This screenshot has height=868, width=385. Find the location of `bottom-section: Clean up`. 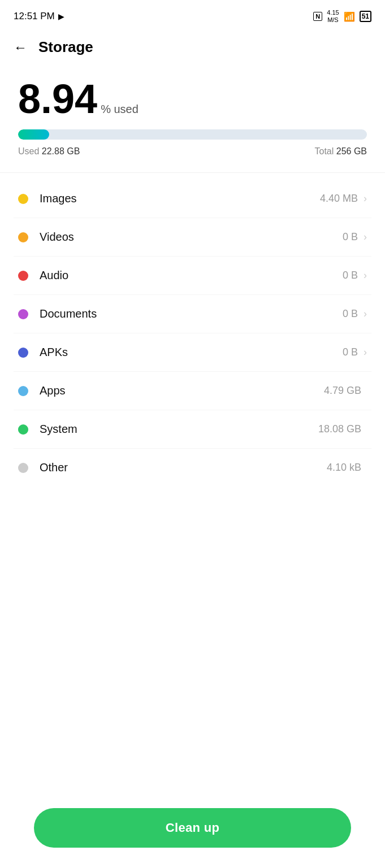

bottom-section: Clean up is located at coordinates (192, 832).